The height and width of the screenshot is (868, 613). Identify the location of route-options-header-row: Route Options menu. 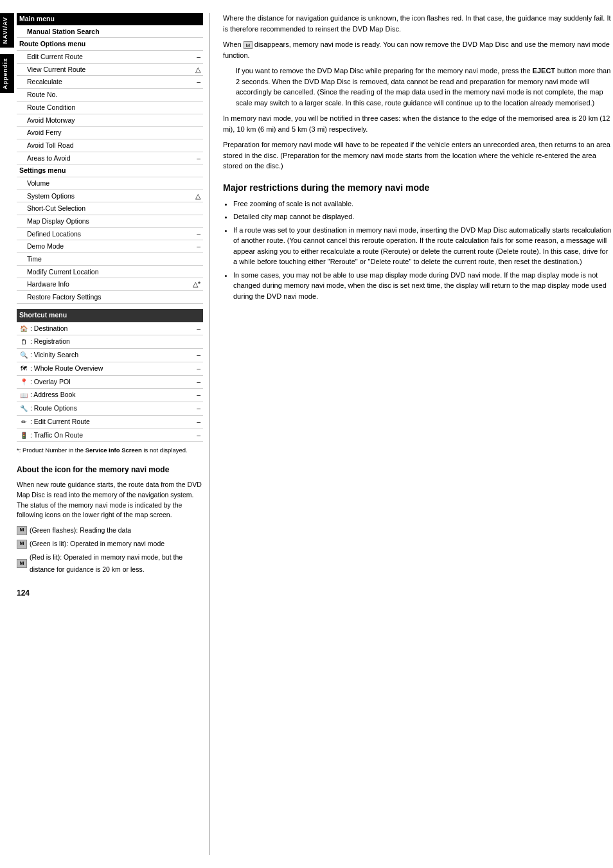
(110, 44).